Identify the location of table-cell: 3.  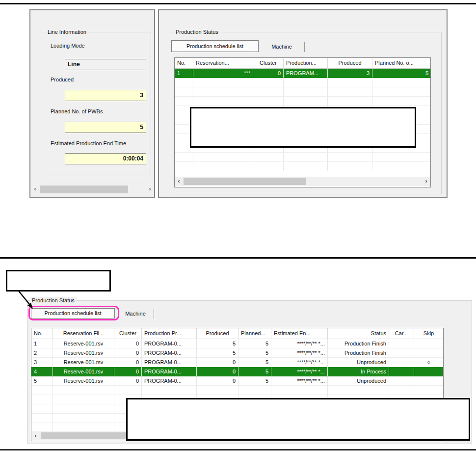
(350, 74).